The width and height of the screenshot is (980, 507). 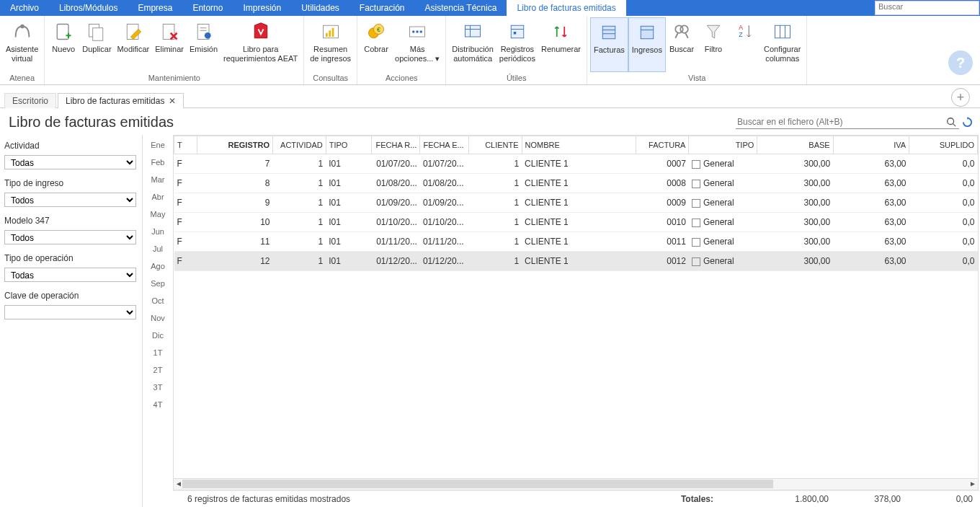 I want to click on month-mar: Mar, so click(x=158, y=180).